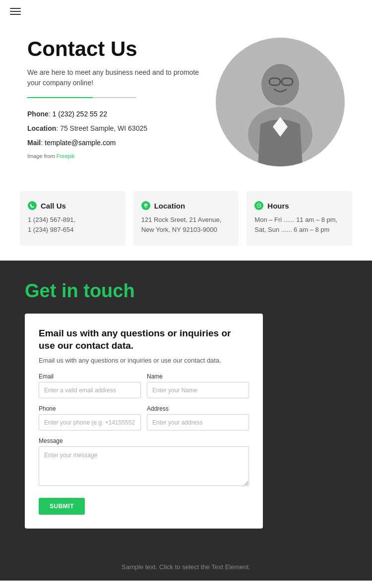  Describe the element at coordinates (186, 218) in the screenshot. I see `location-card: Location 121 Rock Sreet, 21 Avenue, New …` at that location.